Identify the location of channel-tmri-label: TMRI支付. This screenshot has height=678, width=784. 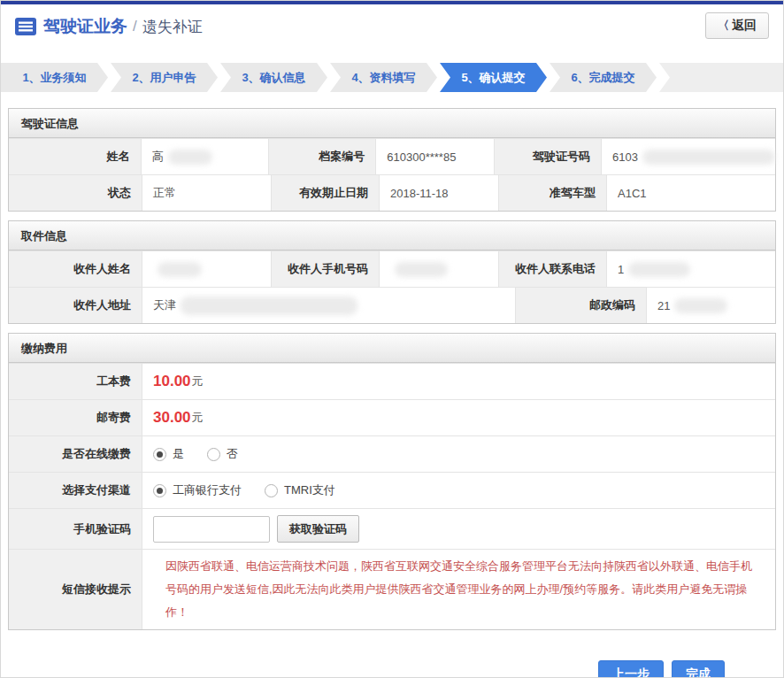
(310, 490).